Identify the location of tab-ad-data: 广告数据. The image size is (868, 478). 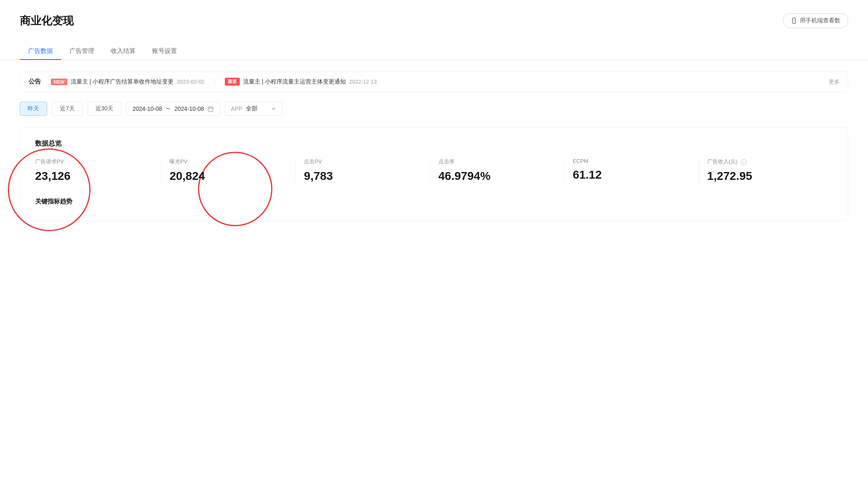
(41, 51).